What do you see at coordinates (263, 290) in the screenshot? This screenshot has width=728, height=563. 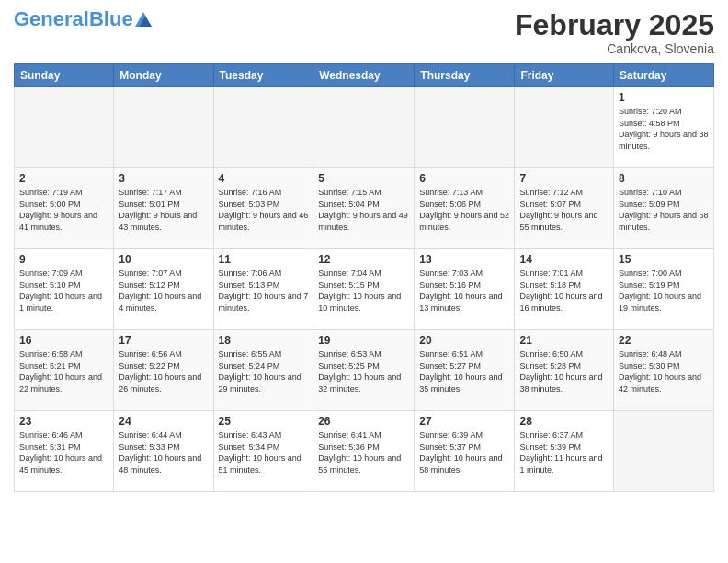 I see `calendar-cell: 11Sunrise: 7:06 AM Sunset: 5:13 PM Dayli…` at bounding box center [263, 290].